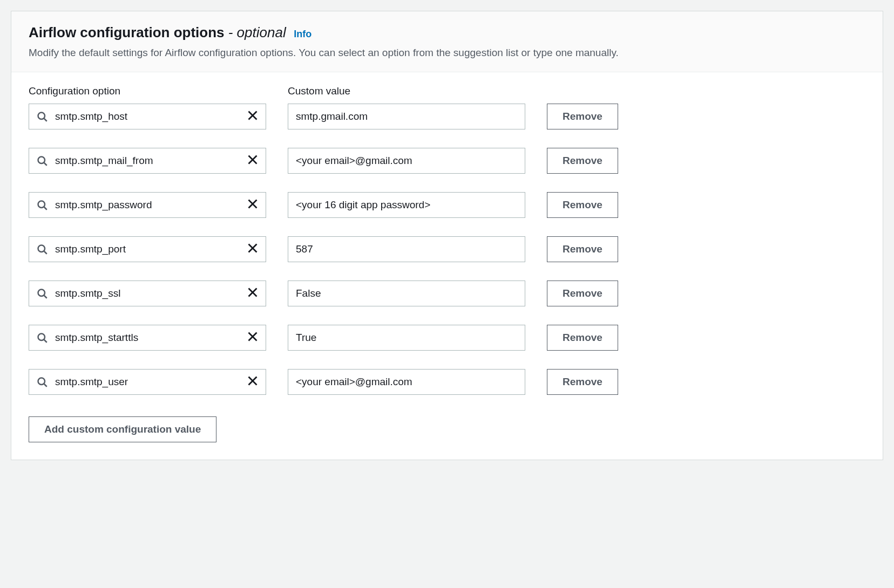 The width and height of the screenshot is (894, 588). I want to click on panel-description: Modify the default settings for Airflow …, so click(447, 53).